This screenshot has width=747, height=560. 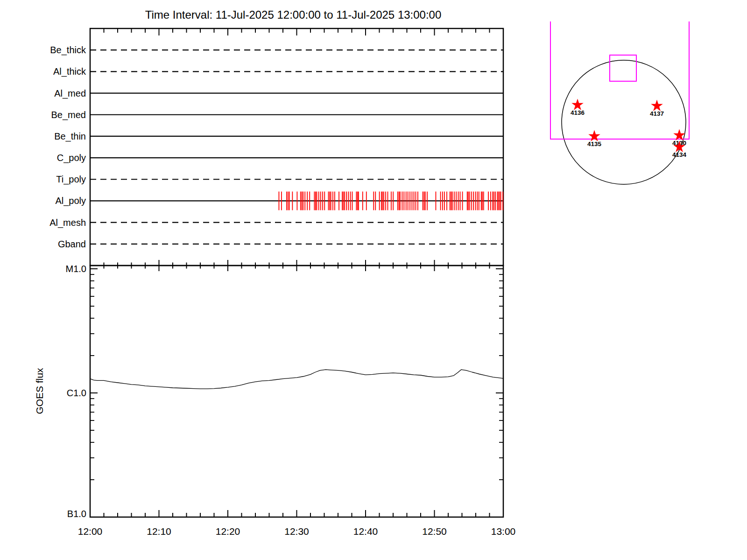 I want to click on goes-y-tick-label: C1.0, so click(x=77, y=393).